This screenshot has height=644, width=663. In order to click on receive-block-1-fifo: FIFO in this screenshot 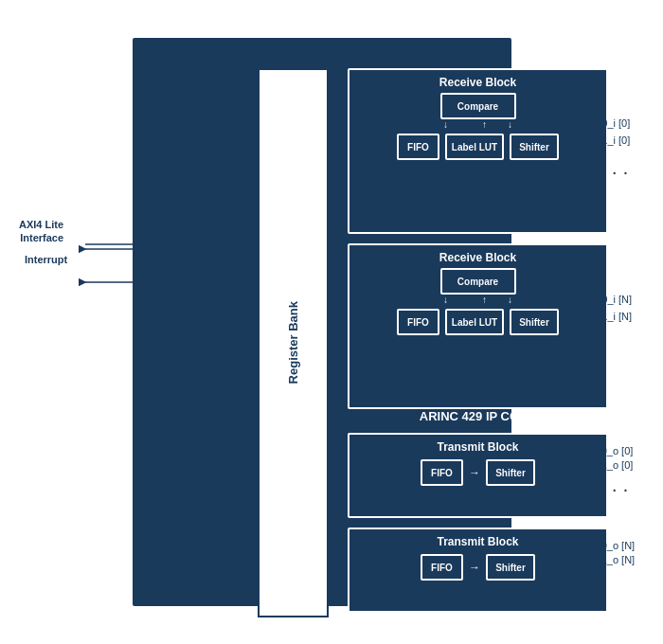, I will do `click(419, 147)`.